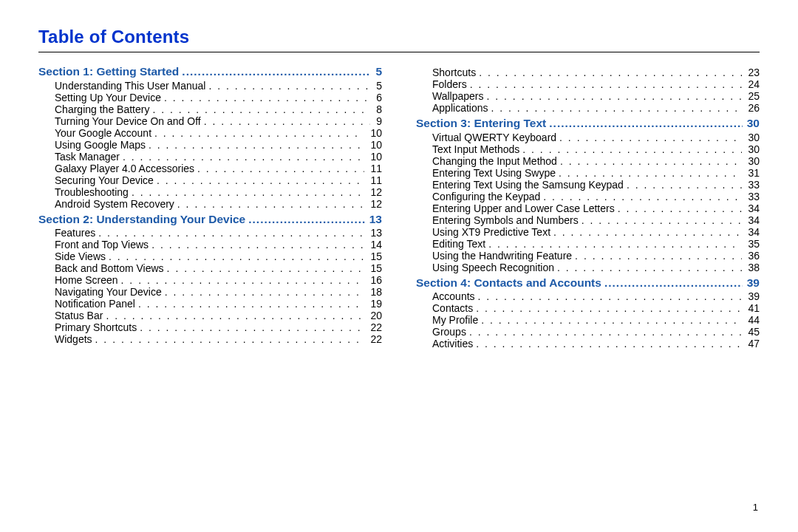 The height and width of the screenshot is (532, 798). What do you see at coordinates (374, 316) in the screenshot?
I see `toc-entry-page: 20` at bounding box center [374, 316].